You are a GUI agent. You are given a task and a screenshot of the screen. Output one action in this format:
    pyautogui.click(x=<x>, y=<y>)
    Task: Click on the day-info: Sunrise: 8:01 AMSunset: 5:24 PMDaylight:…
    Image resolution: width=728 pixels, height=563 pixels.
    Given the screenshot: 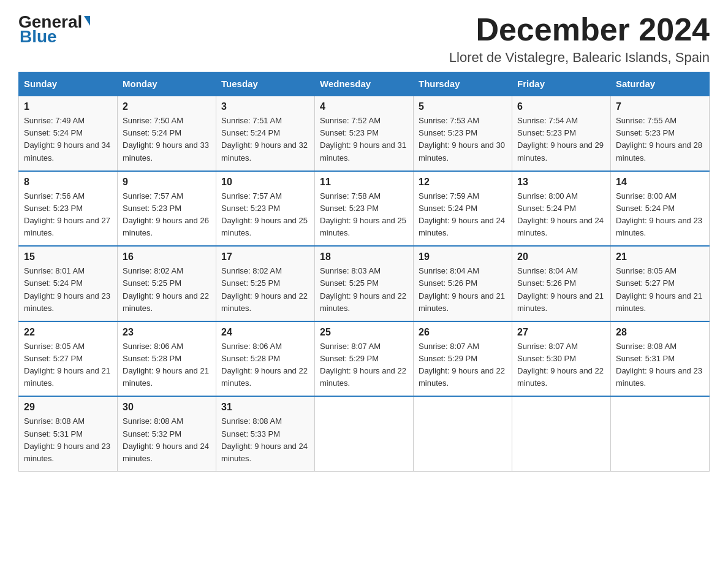 What is the action you would take?
    pyautogui.click(x=67, y=289)
    